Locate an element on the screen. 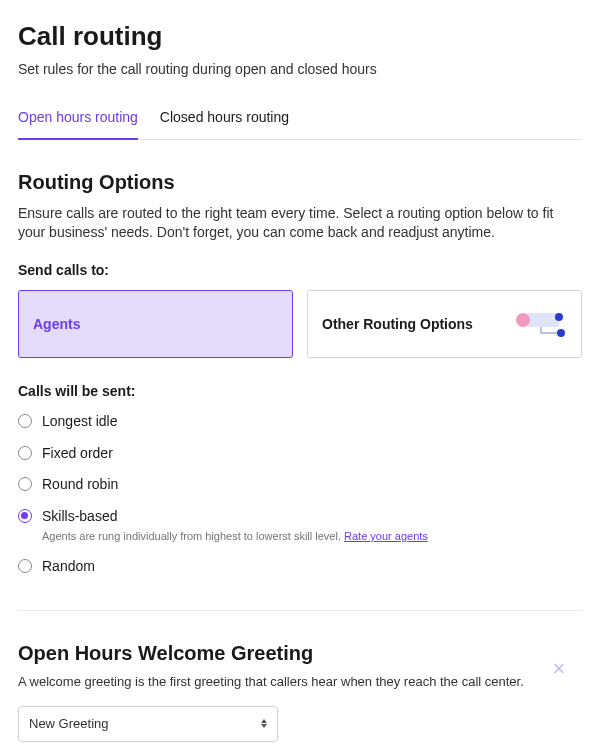 The image size is (600, 751). page-subtitle: Set rules for the call routing during op… is located at coordinates (300, 70).